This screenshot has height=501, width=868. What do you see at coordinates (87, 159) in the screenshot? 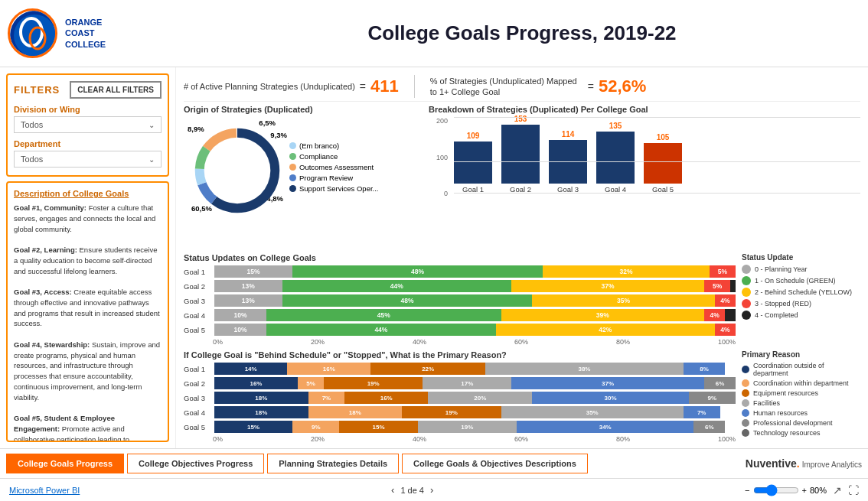
I see `department-dropdown: Todos ⌄` at bounding box center [87, 159].